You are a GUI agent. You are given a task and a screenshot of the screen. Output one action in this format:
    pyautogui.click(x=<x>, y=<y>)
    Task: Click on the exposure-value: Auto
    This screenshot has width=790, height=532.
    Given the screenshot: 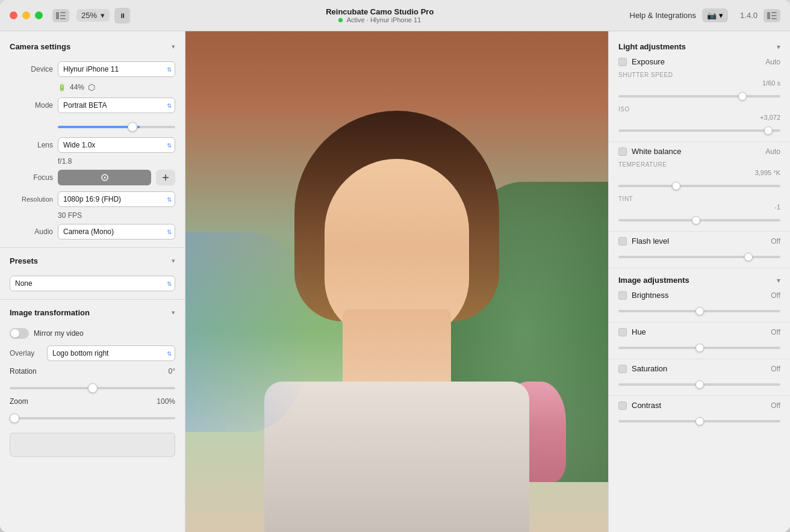 What is the action you would take?
    pyautogui.click(x=773, y=62)
    